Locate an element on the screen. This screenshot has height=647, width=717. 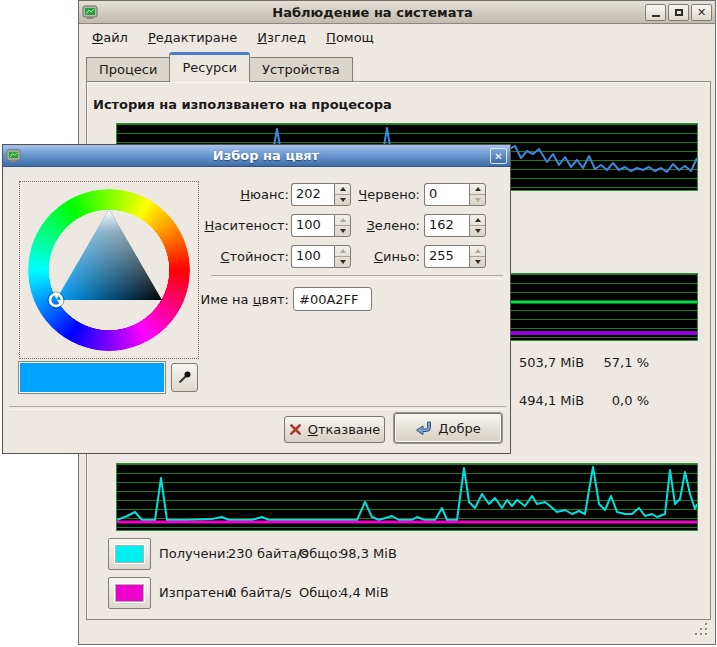
eyedropper-icon is located at coordinates (184, 378).